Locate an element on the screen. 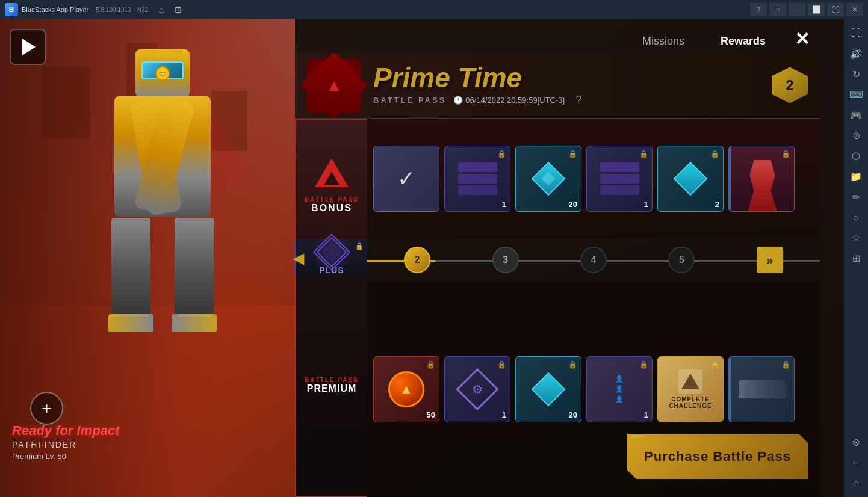 The height and width of the screenshot is (497, 868). tier-bonus: BATTLE PASS BONUS is located at coordinates (331, 179).